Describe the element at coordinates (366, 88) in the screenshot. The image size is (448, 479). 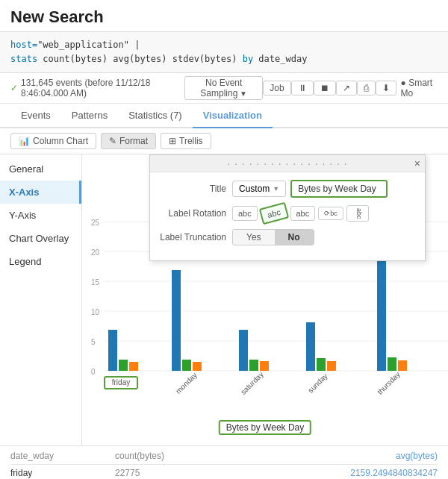
I see `print-btn: ⎙` at that location.